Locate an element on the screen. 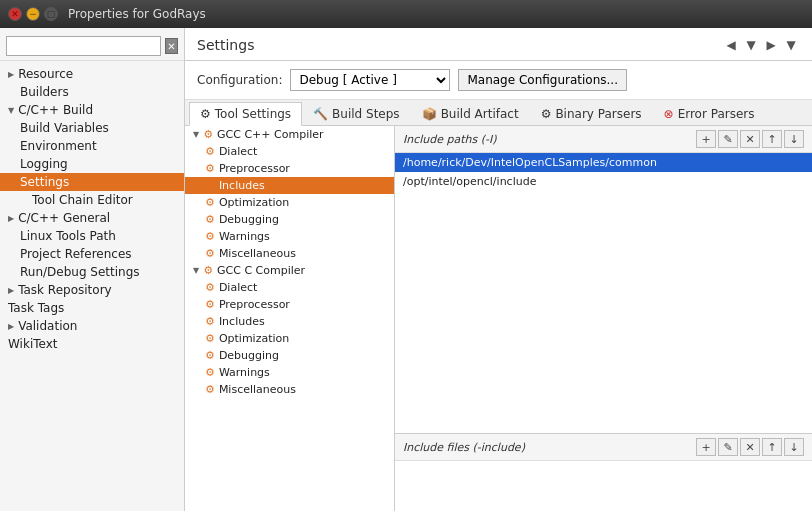 The image size is (812, 511). include-path-item: /home/rick/Dev/IntelOpenCLSamples/common is located at coordinates (604, 162).